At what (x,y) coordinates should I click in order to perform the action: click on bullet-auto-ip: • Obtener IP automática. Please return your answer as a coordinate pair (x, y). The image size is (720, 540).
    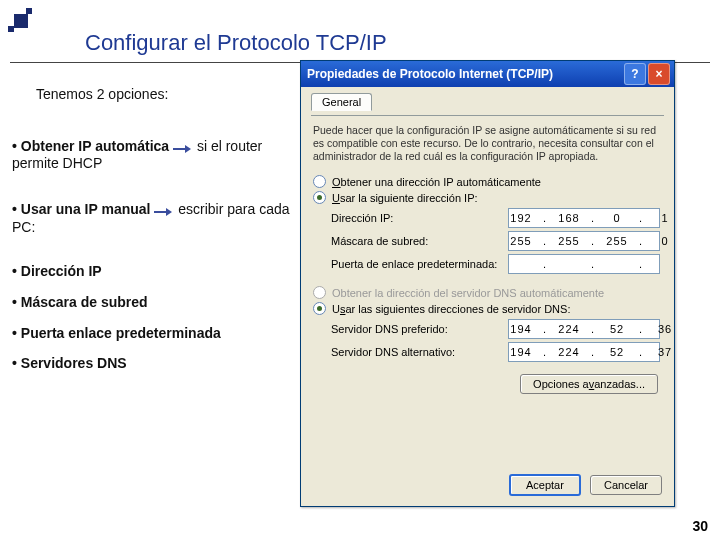
    Looking at the image, I should click on (90, 146).